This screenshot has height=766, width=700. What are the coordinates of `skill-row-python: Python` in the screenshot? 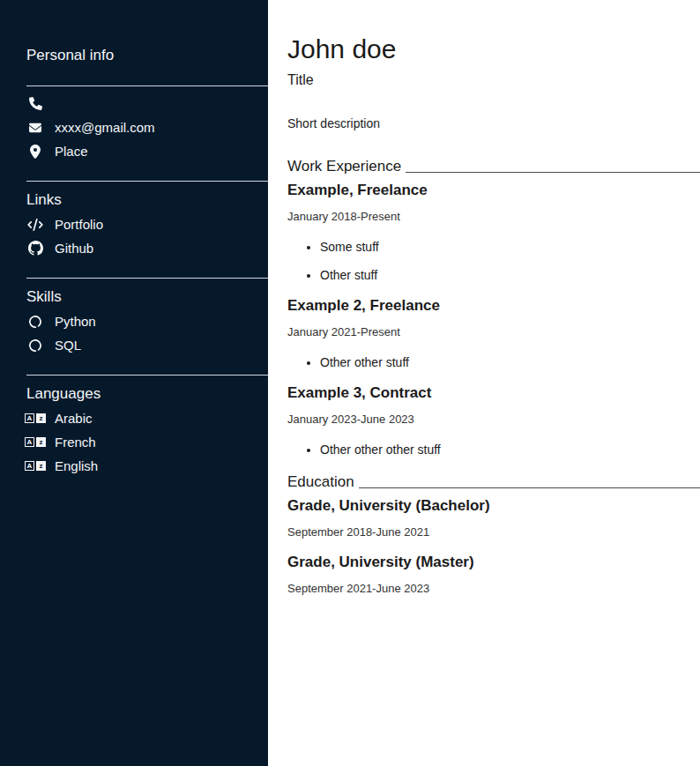 It's located at (147, 321).